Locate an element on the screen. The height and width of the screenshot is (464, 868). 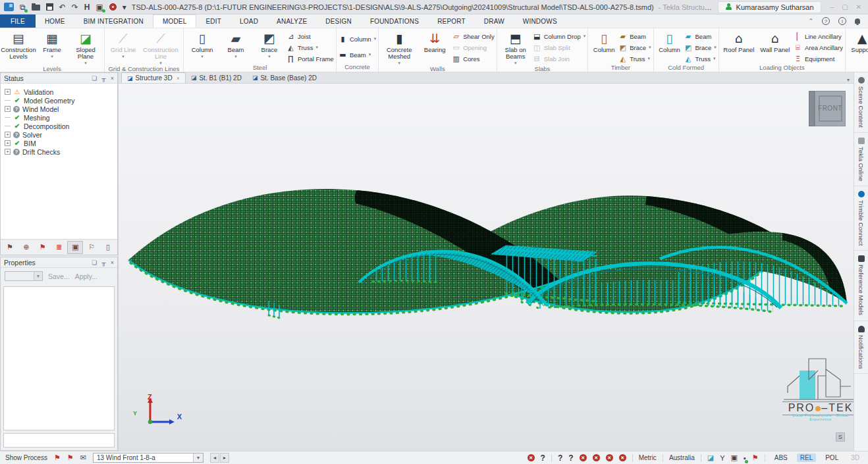
button-cold-formed-brace: Brace▾ is located at coordinates (701, 47).